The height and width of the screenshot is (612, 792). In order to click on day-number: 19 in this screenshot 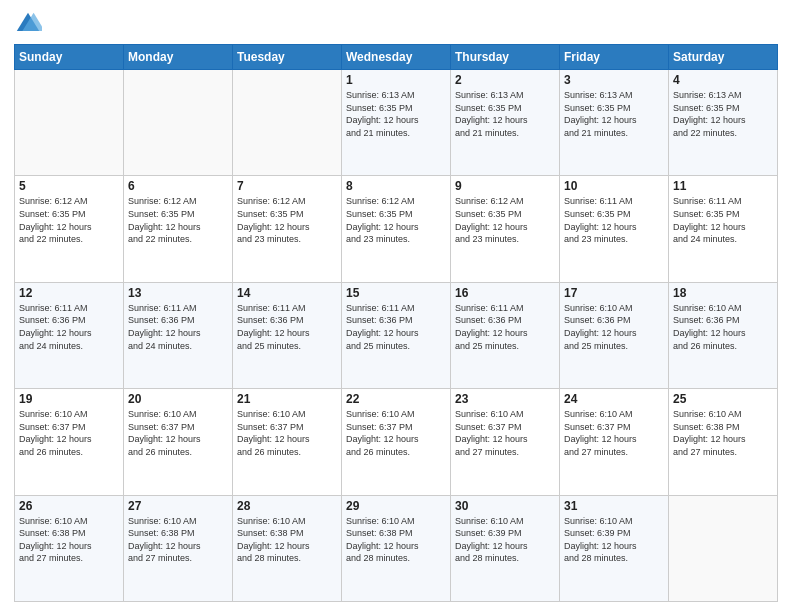, I will do `click(69, 399)`.